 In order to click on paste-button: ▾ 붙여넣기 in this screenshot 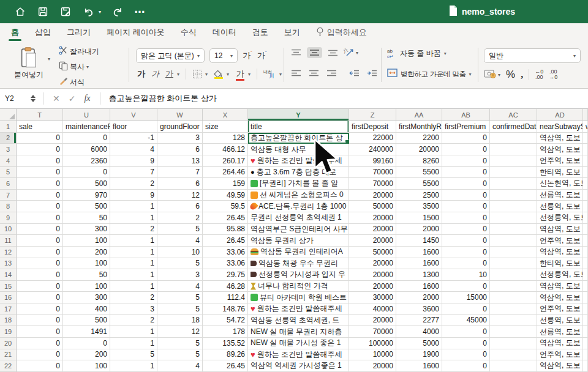, I will do `click(29, 64)`.